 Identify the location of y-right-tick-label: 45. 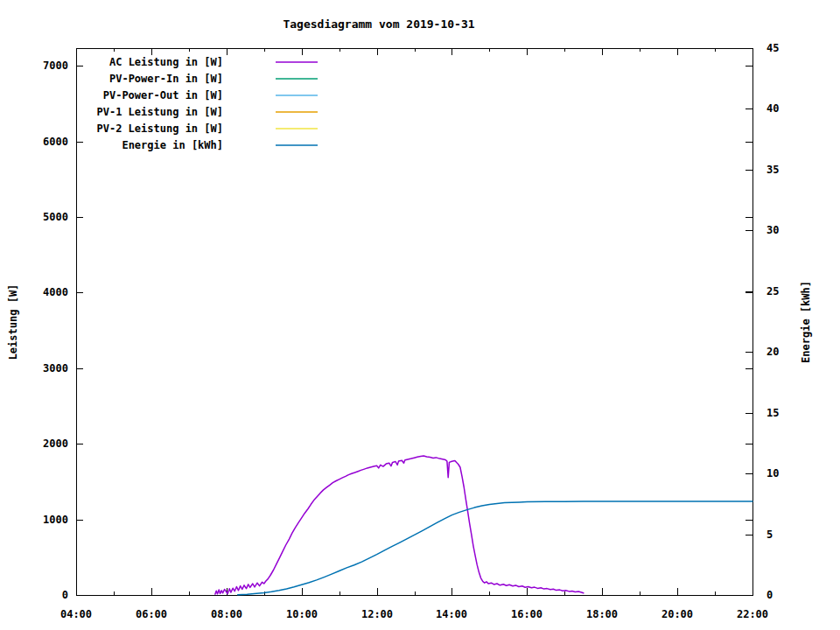
(773, 48).